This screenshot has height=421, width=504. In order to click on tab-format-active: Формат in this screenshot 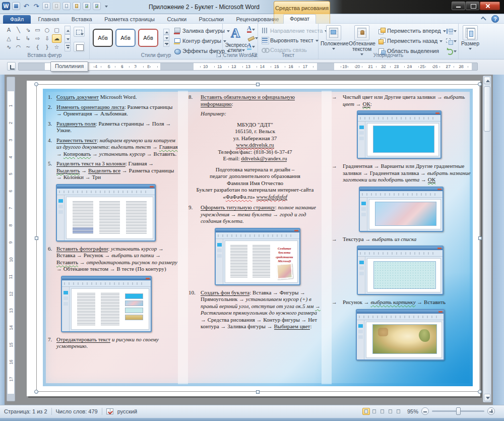, I will do `click(299, 19)`.